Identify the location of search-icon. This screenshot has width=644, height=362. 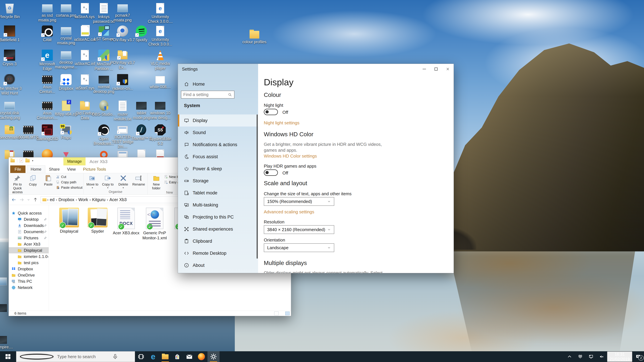
(230, 95).